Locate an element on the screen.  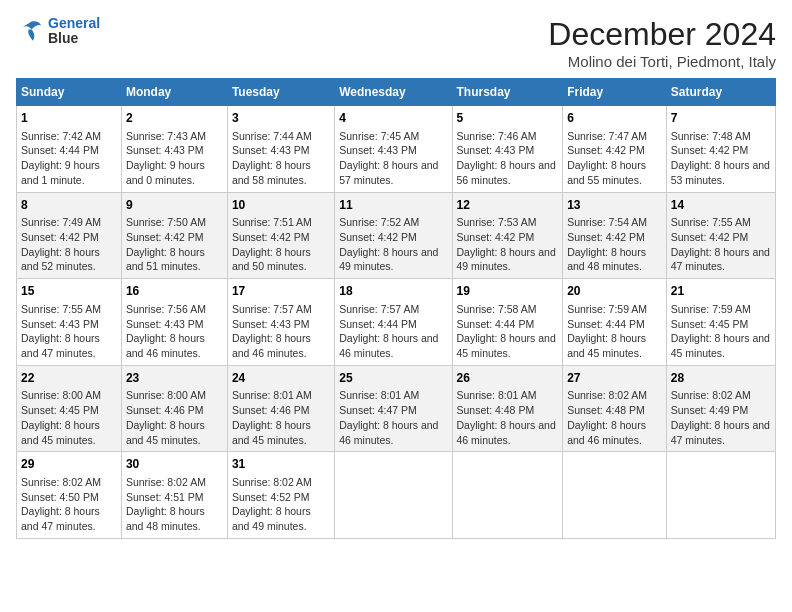
table-cell: 6Sunrise: 7:47 AMSunset: 4:42 PMDaylight… is located at coordinates (615, 150).